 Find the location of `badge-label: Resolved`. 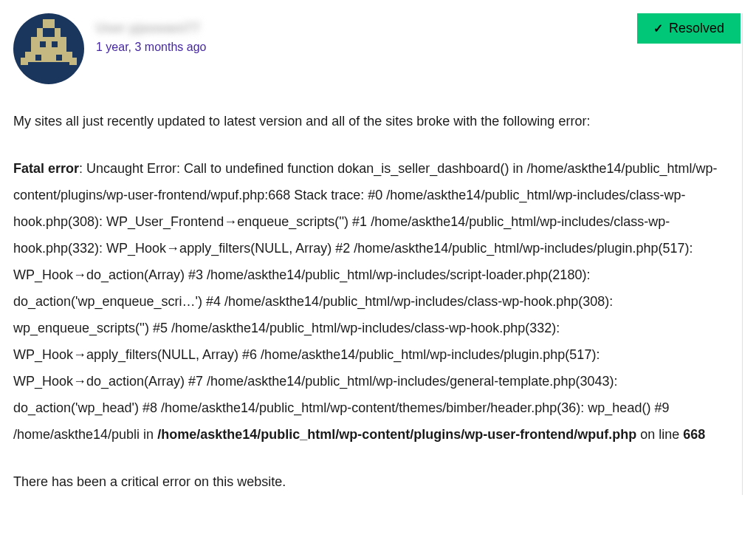

badge-label: Resolved is located at coordinates (697, 28).